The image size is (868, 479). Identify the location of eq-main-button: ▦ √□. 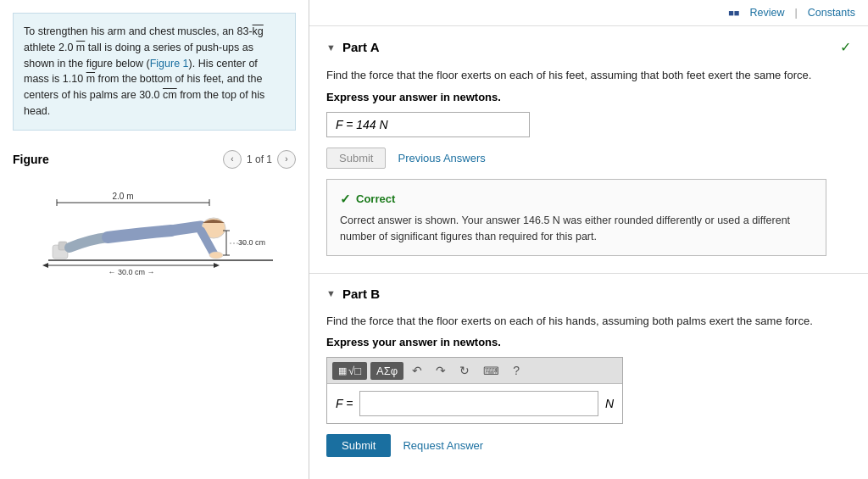
(349, 371).